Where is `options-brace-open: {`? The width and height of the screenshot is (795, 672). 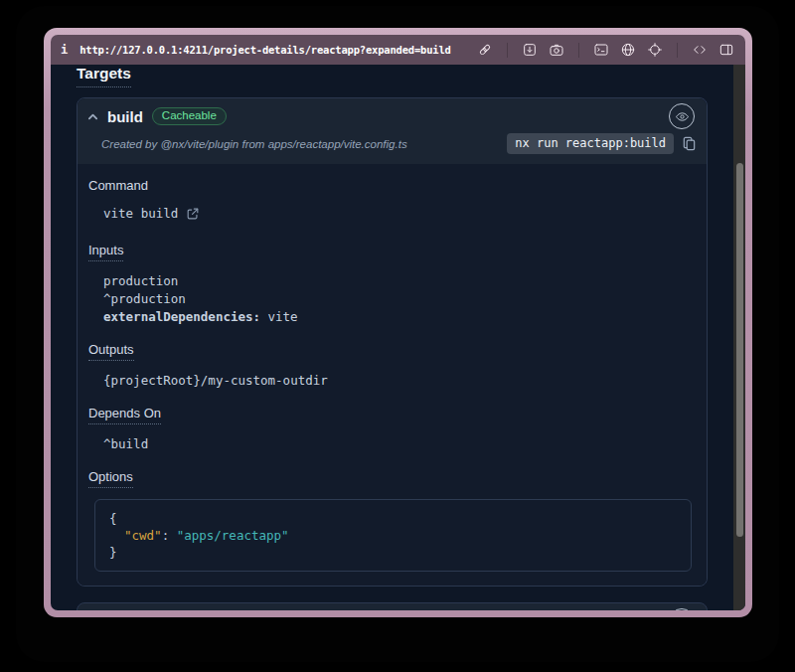
options-brace-open: { is located at coordinates (394, 519).